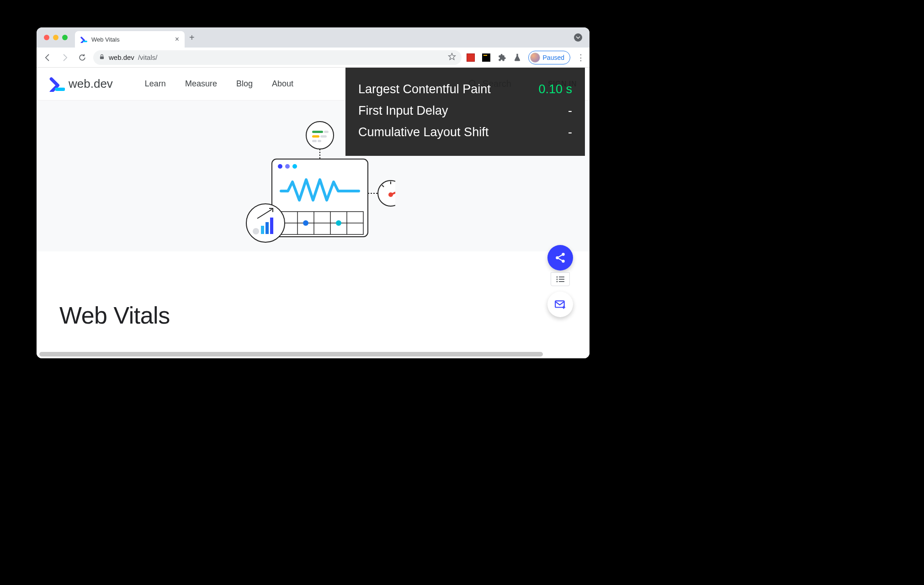 Image resolution: width=924 pixels, height=585 pixels. Describe the element at coordinates (560, 279) in the screenshot. I see `list-icon` at that location.